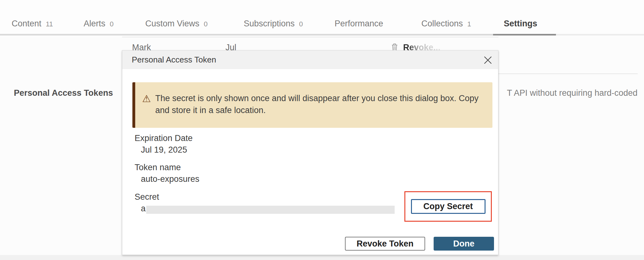  I want to click on annotation-highlight: Copy Secret, so click(448, 207).